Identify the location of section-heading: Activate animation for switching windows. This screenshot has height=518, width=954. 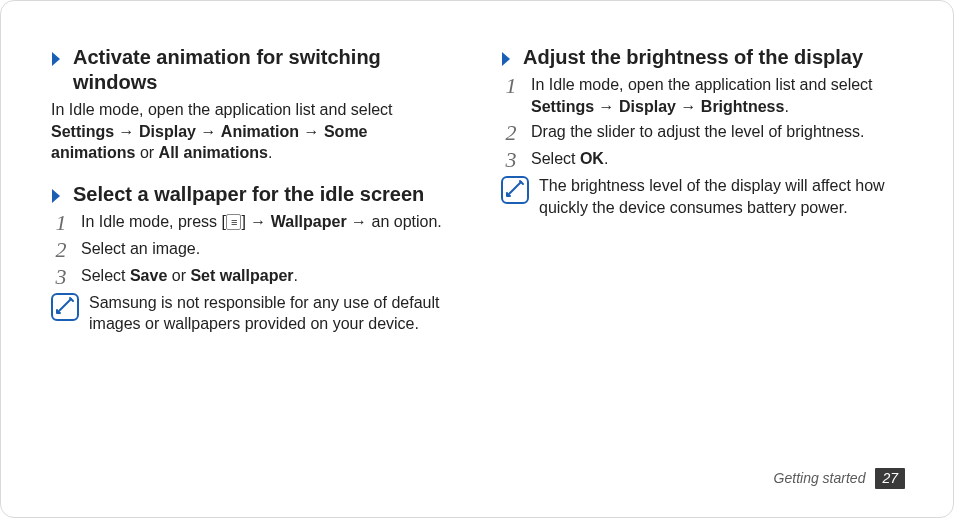
(252, 70).